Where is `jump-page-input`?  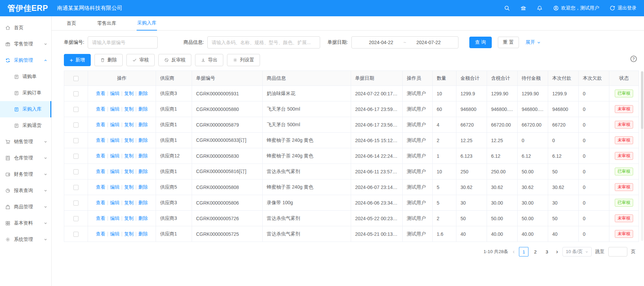
jump-page-input is located at coordinates (618, 252).